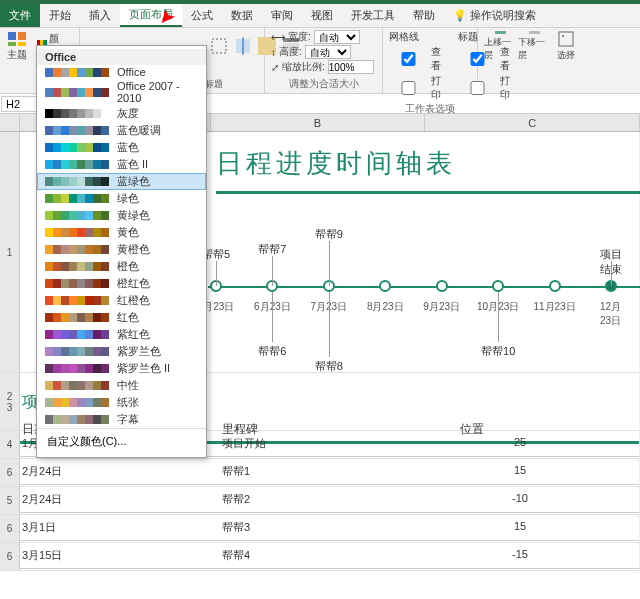  I want to click on breaks-button, so click(243, 46).